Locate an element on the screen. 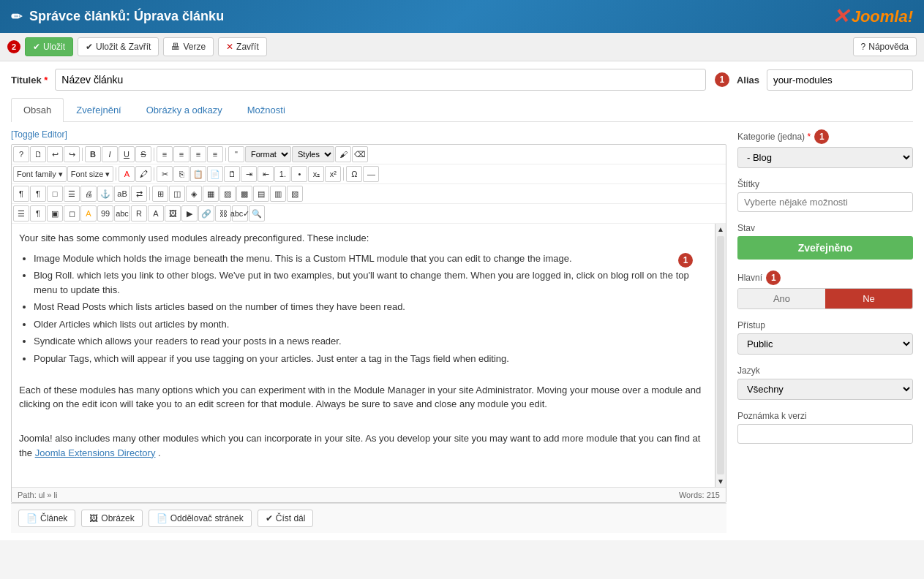 This screenshot has width=924, height=579. editor-layer2-btn: ◈ is located at coordinates (194, 194).